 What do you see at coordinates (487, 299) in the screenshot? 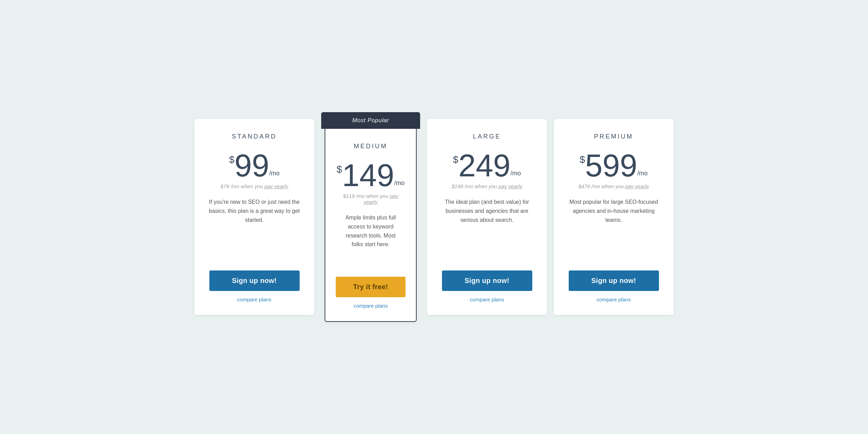
I see `compare-link-large: compare plans` at bounding box center [487, 299].